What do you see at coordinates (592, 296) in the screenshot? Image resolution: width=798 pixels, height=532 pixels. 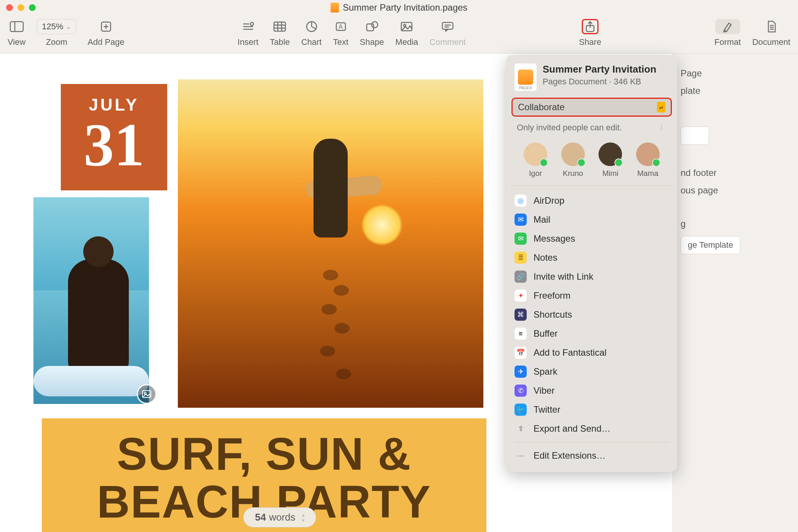 I see `share-freeform: ✦Freeform` at bounding box center [592, 296].